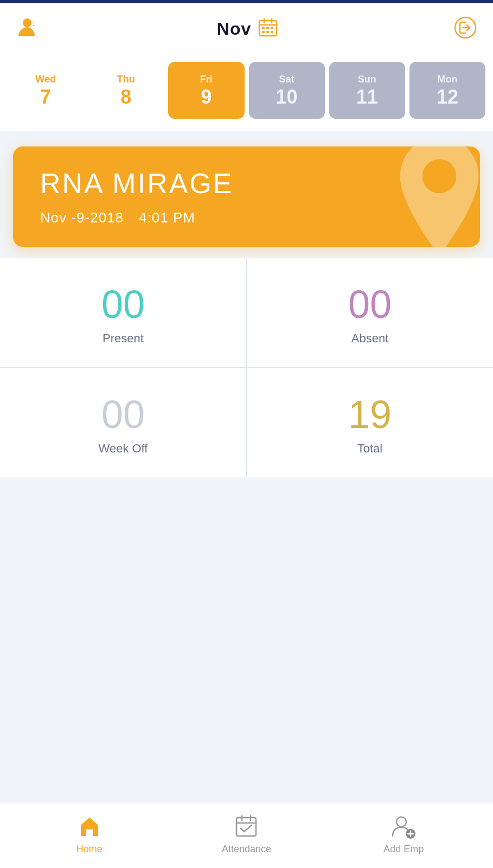  What do you see at coordinates (447, 79) in the screenshot?
I see `day-name-mon: Mon` at bounding box center [447, 79].